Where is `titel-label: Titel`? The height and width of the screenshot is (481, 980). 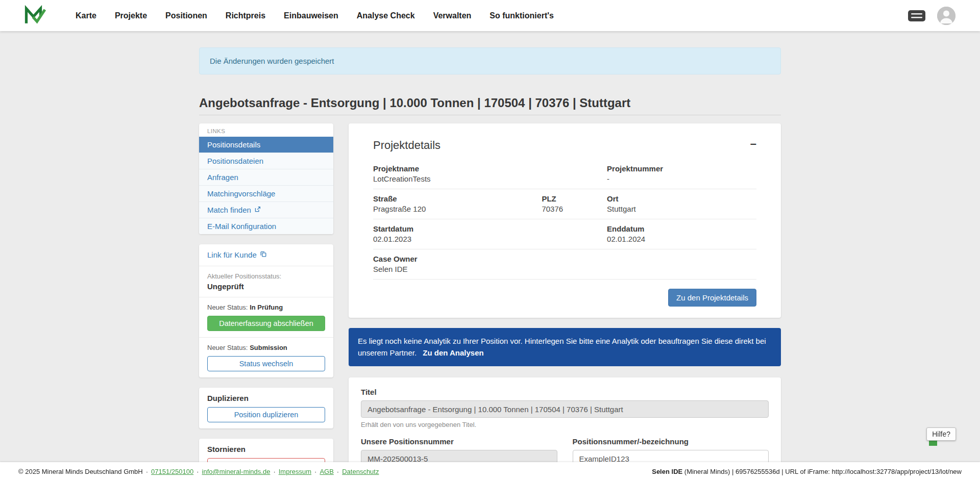
titel-label: Titel is located at coordinates (565, 392).